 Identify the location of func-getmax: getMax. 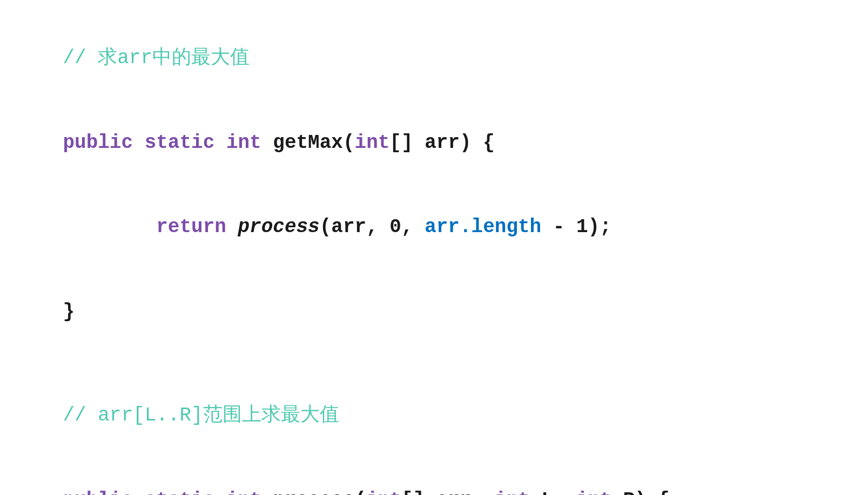
(308, 143).